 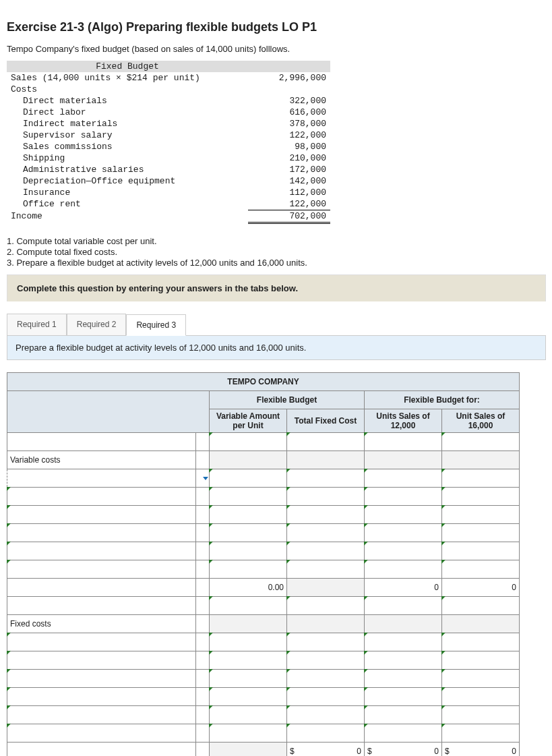 What do you see at coordinates (97, 324) in the screenshot?
I see `tab-required-2: Required 2` at bounding box center [97, 324].